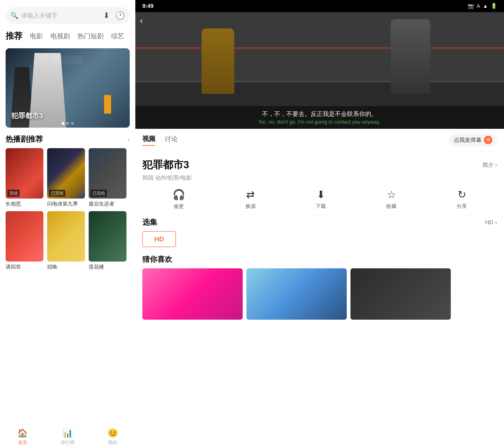  Describe the element at coordinates (66, 178) in the screenshot. I see `drama-card-1: 已完结 闪电侠第九季` at that location.